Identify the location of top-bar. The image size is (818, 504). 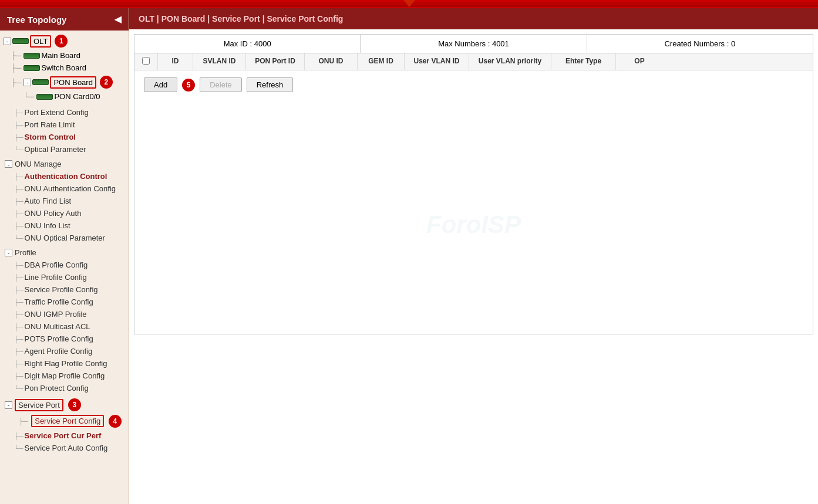
(409, 4).